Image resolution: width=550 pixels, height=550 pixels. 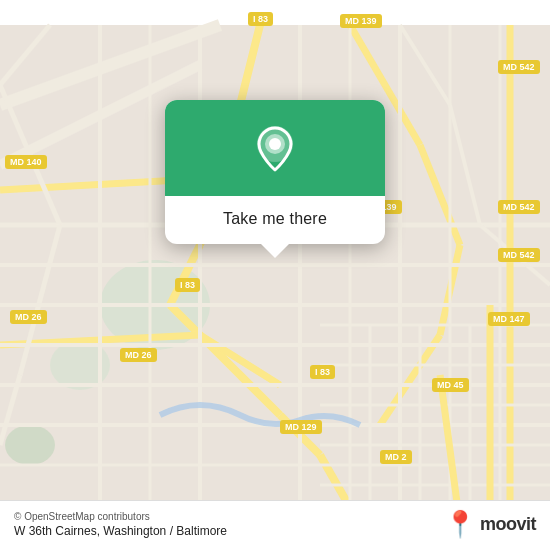 I want to click on popup-card: Take me there, so click(x=275, y=172).